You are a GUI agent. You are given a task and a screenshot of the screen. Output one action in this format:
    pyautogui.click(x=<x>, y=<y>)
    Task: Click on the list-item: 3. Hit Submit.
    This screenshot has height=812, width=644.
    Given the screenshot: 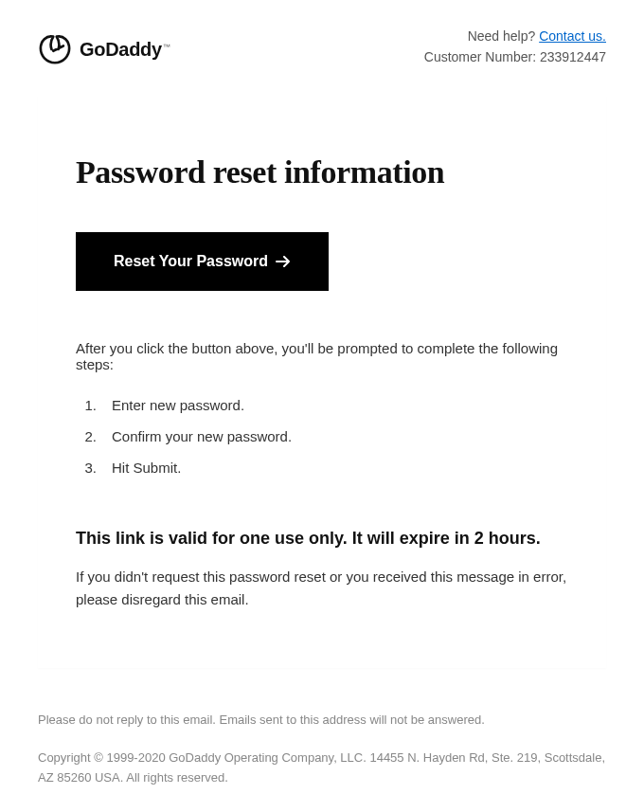 What is the action you would take?
    pyautogui.click(x=322, y=468)
    